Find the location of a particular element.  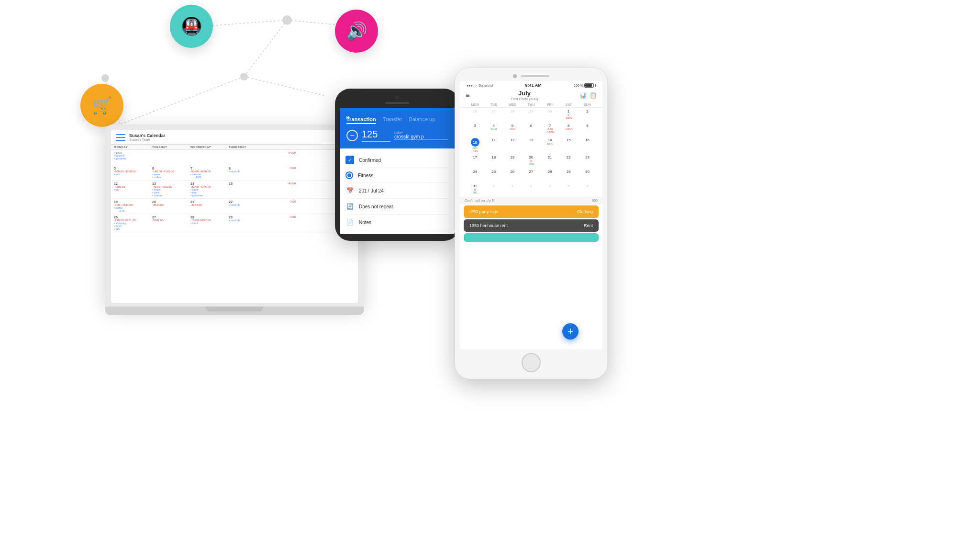

spreadsheet-app: Susan's Calendar Susan's Team MONDAY TUE… is located at coordinates (234, 216).